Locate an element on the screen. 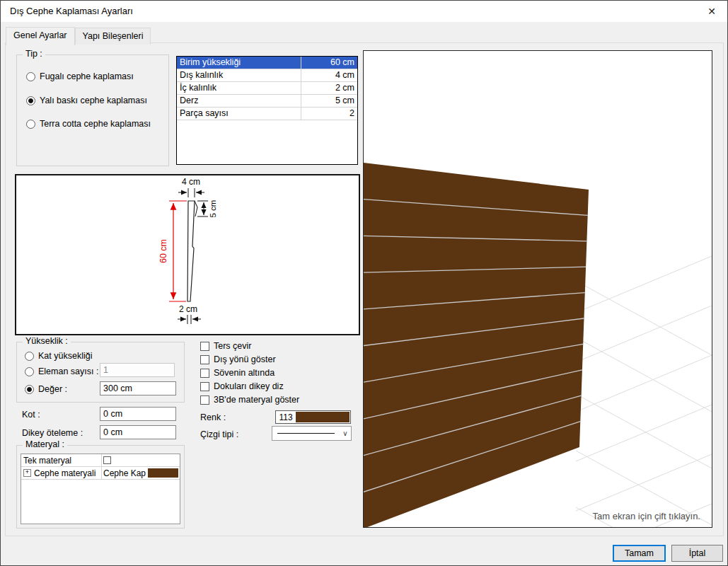 The image size is (728, 566). checkbox-dokulari-dikey-diz: Dokuları dikey diz is located at coordinates (242, 386).